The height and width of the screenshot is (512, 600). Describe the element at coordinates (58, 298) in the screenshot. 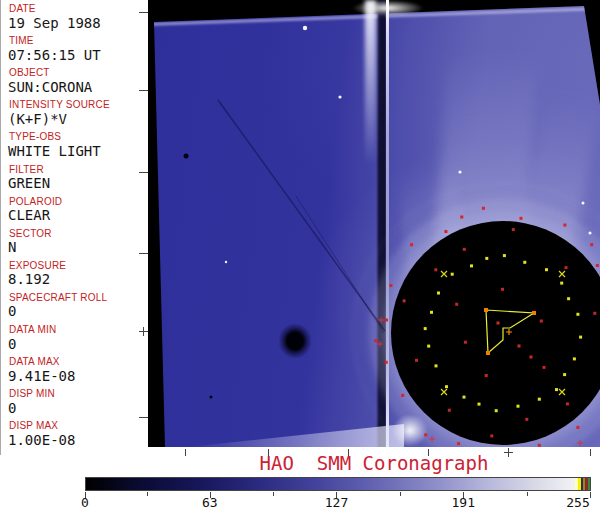

I see `field-label: SPACECRAFT ROLL` at that location.